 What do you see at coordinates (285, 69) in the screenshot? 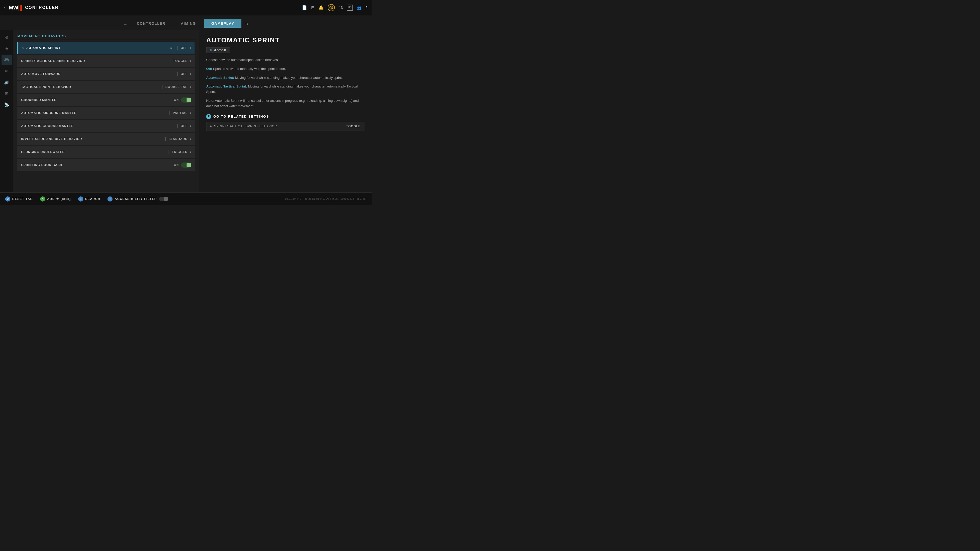
I see `description-off: Off: Sprint is activated manually with t…` at bounding box center [285, 69].